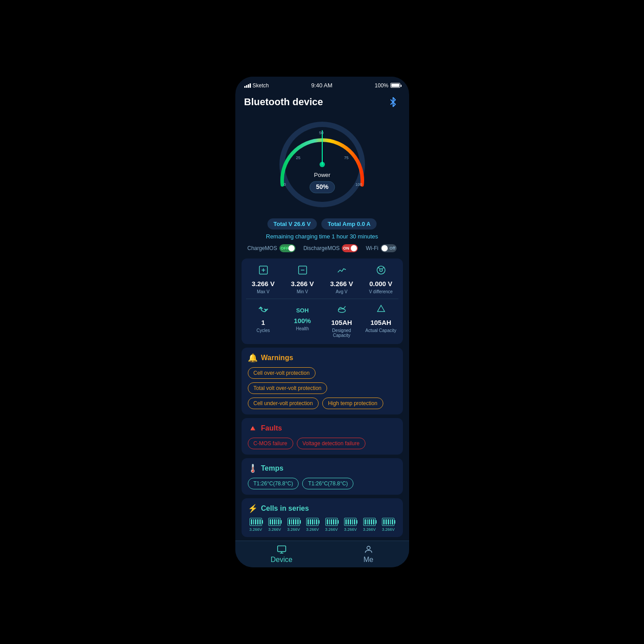  I want to click on svg-text: 50, so click(321, 133).